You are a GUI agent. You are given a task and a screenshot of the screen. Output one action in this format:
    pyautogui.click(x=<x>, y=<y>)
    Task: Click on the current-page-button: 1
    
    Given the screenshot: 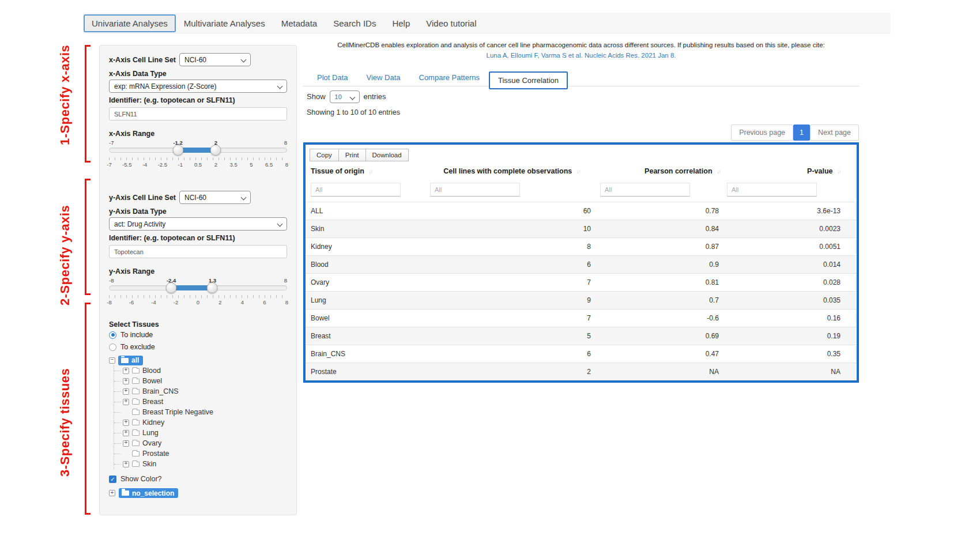 What is the action you would take?
    pyautogui.click(x=801, y=133)
    